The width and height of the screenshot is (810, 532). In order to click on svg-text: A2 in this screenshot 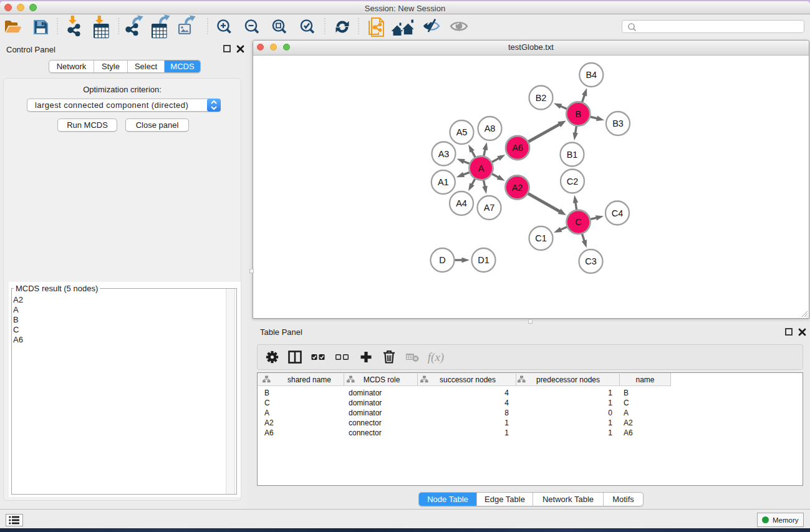, I will do `click(518, 188)`.